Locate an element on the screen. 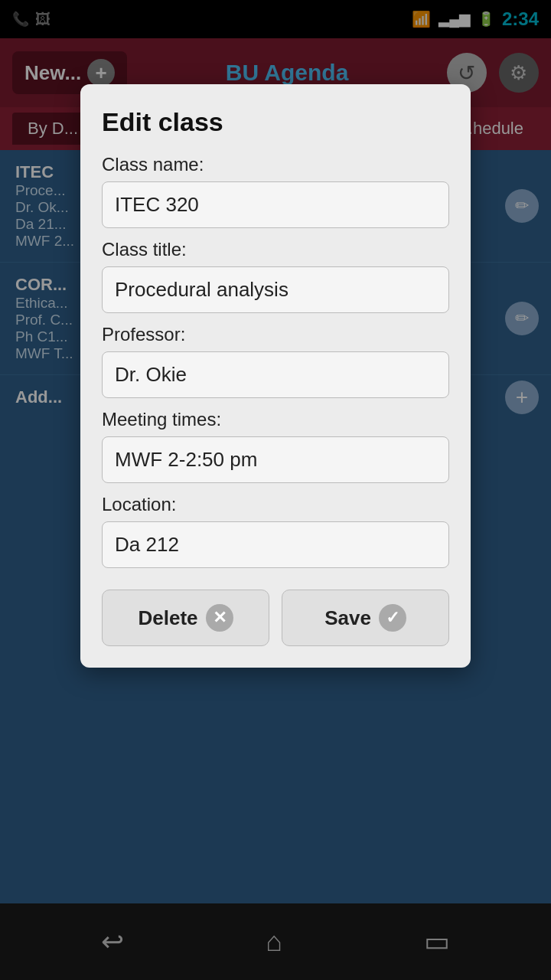 This screenshot has width=551, height=980. location-label: Location: is located at coordinates (276, 505).